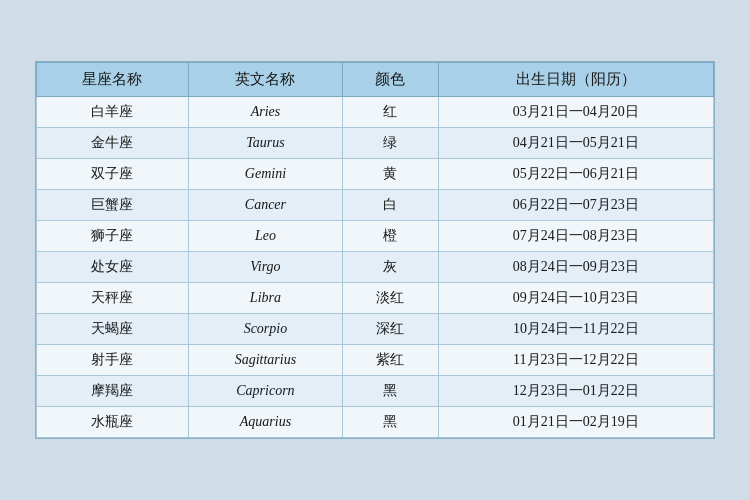 This screenshot has width=750, height=500. Describe the element at coordinates (376, 144) in the screenshot. I see `table-row: 金牛座Taurus绿04月21日一05月21日` at that location.